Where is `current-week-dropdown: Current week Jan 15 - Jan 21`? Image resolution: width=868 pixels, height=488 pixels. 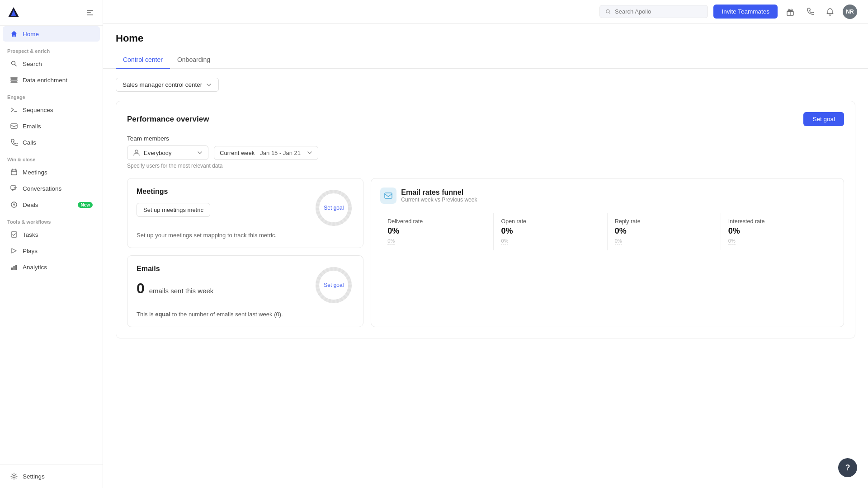
current-week-dropdown: Current week Jan 15 - Jan 21 is located at coordinates (266, 153).